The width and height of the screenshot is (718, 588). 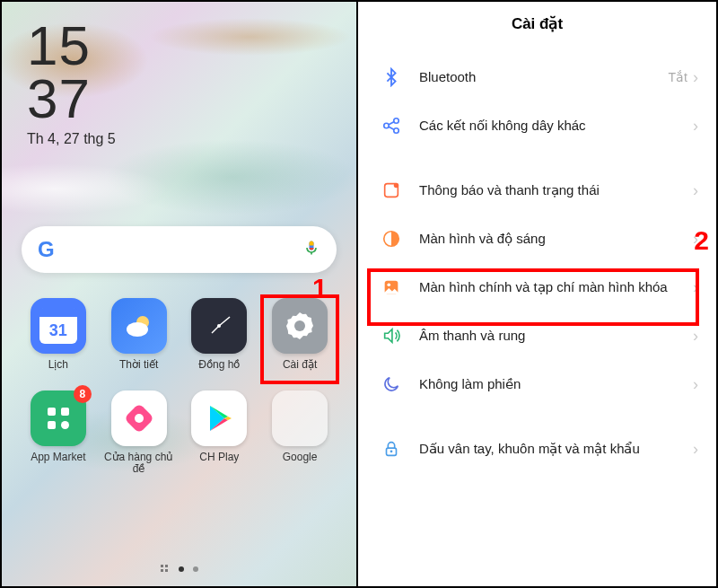 I want to click on settings-label: Bluetooth, so click(x=544, y=77).